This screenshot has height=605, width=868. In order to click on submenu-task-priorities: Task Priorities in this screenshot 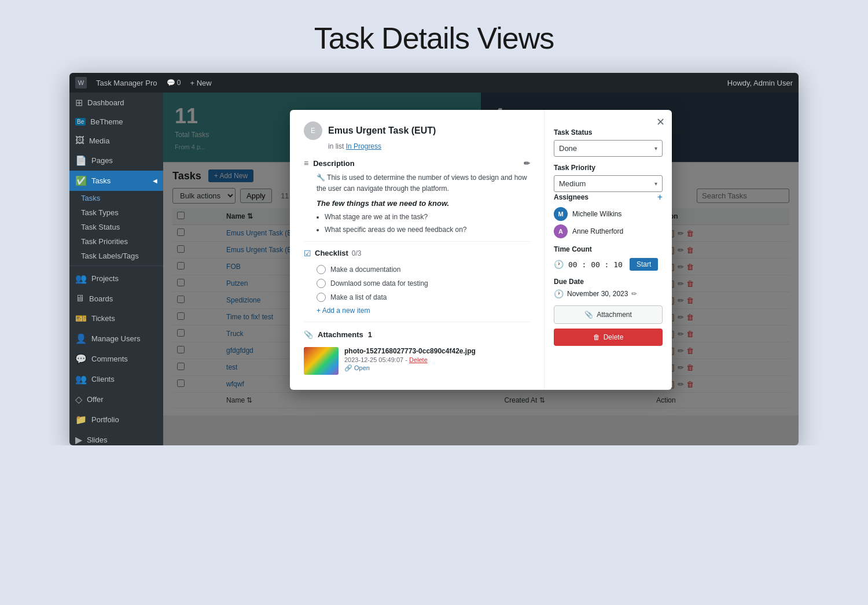, I will do `click(119, 242)`.